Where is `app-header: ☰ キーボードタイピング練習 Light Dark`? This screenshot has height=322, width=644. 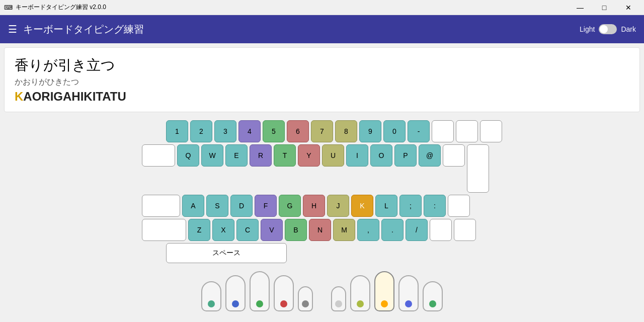 app-header: ☰ キーボードタイピング練習 Light Dark is located at coordinates (322, 29).